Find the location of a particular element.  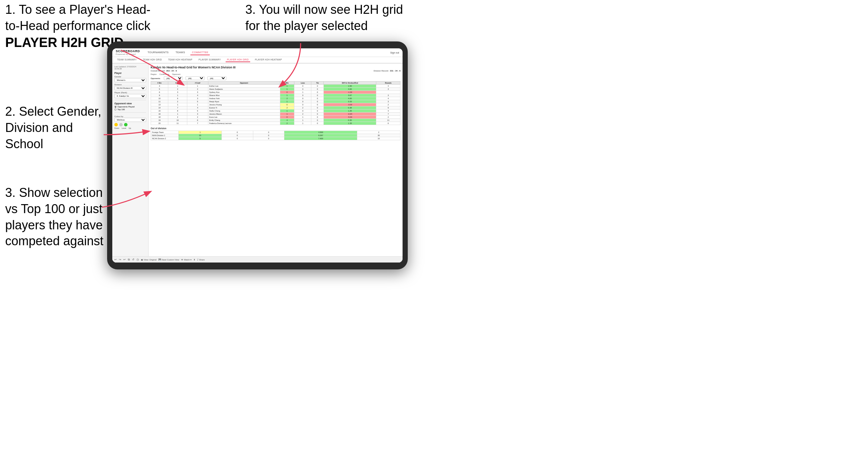

subnav-team-h2h-grid: TEAM H2H GRID is located at coordinates (153, 60).